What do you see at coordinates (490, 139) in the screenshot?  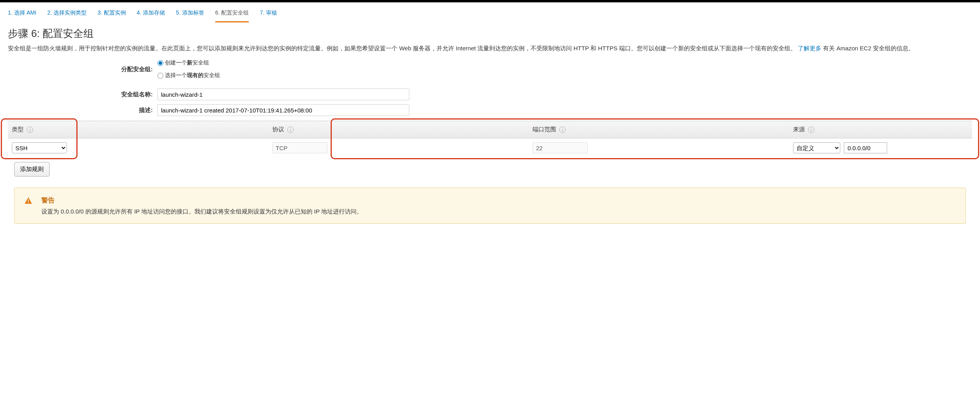 I see `rules-table-wrap: 类型 i 协议 i 端口范围 i 来源 i` at bounding box center [490, 139].